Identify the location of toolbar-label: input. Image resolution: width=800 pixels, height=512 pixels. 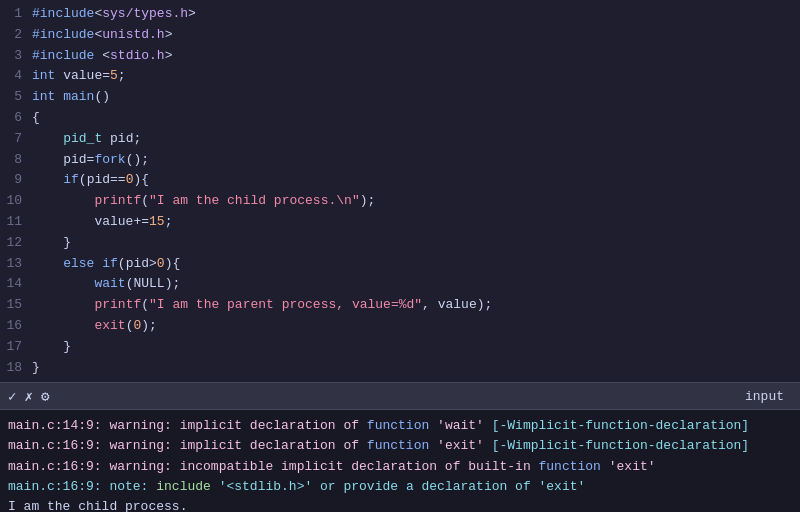
(764, 396).